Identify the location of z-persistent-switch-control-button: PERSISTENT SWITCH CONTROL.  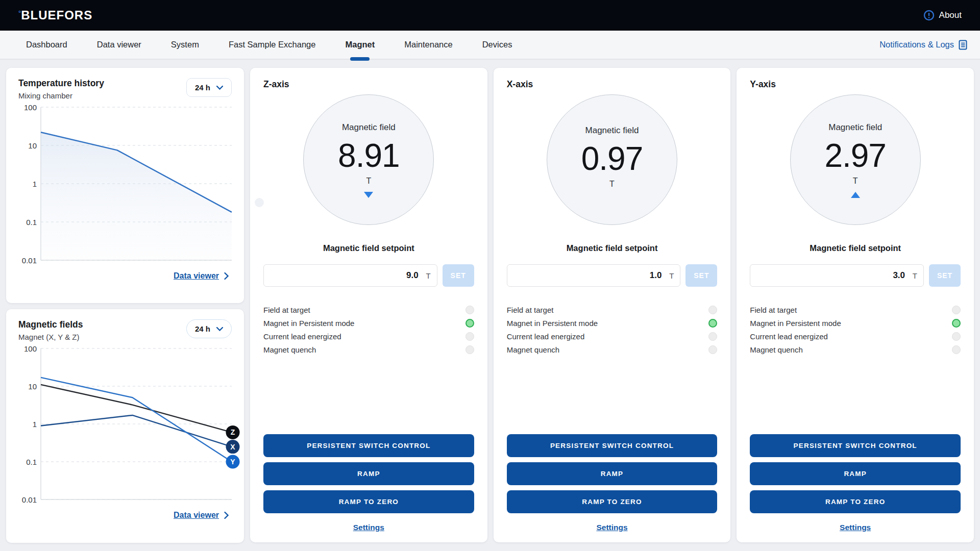
(369, 446).